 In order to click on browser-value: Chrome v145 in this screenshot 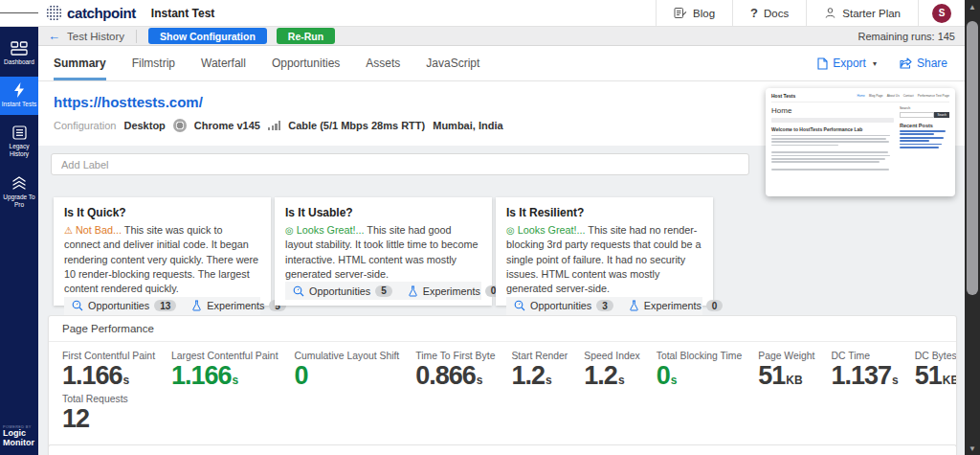, I will do `click(228, 125)`.